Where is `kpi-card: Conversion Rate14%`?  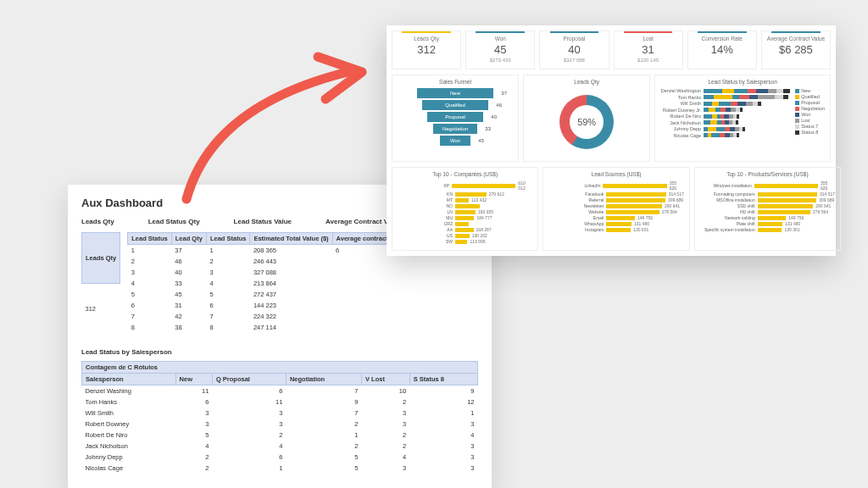 kpi-card: Conversion Rate14% is located at coordinates (722, 50).